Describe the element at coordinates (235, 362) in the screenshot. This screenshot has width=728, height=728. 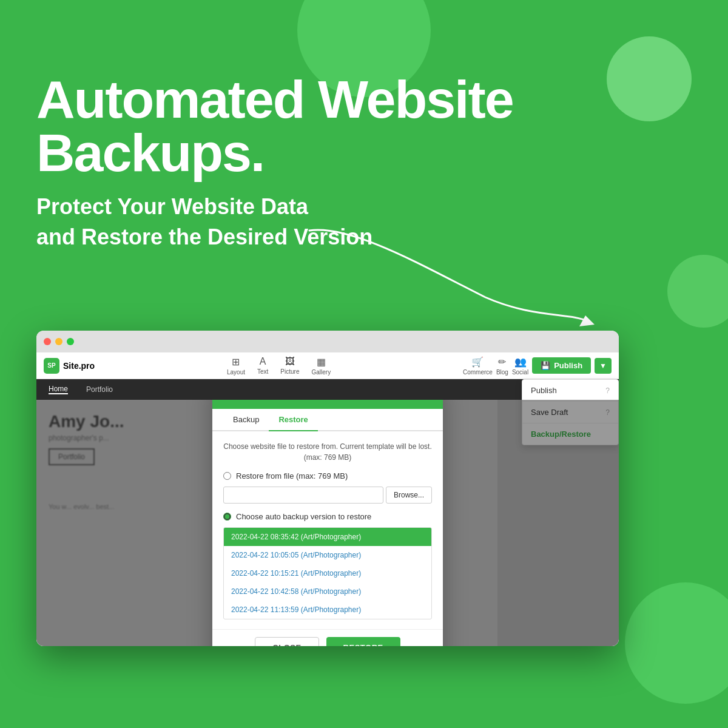
I see `layout-icon: ⊞` at that location.